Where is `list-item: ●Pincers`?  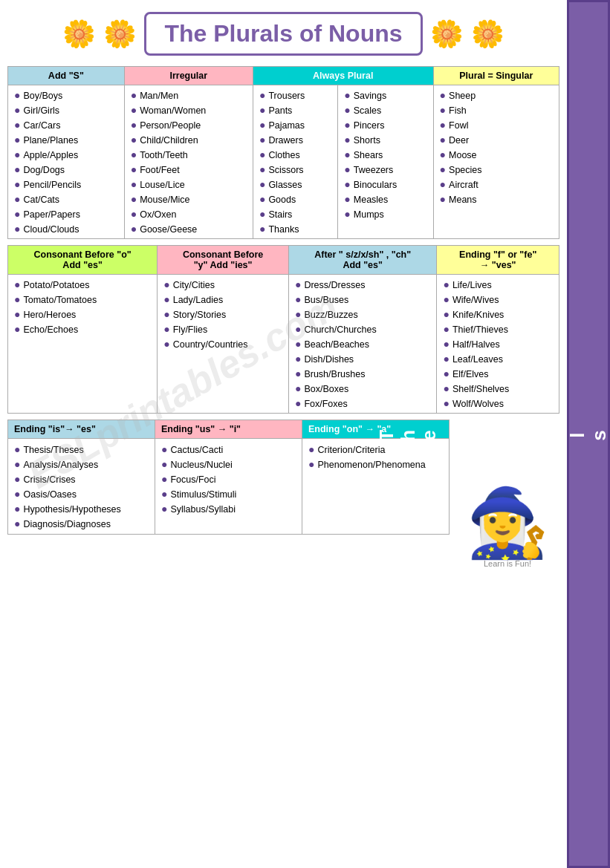 list-item: ●Pincers is located at coordinates (385, 125).